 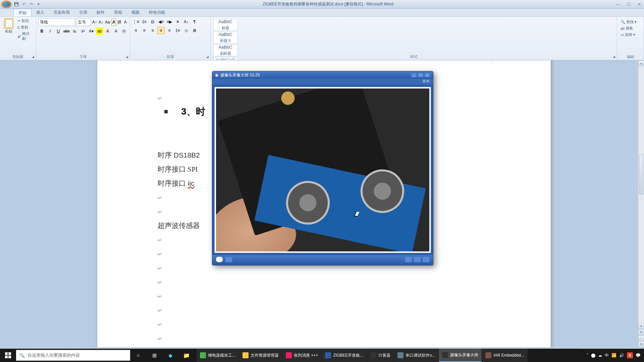 What do you see at coordinates (25, 27) in the screenshot?
I see `copy-button: ⎘复制` at bounding box center [25, 27].